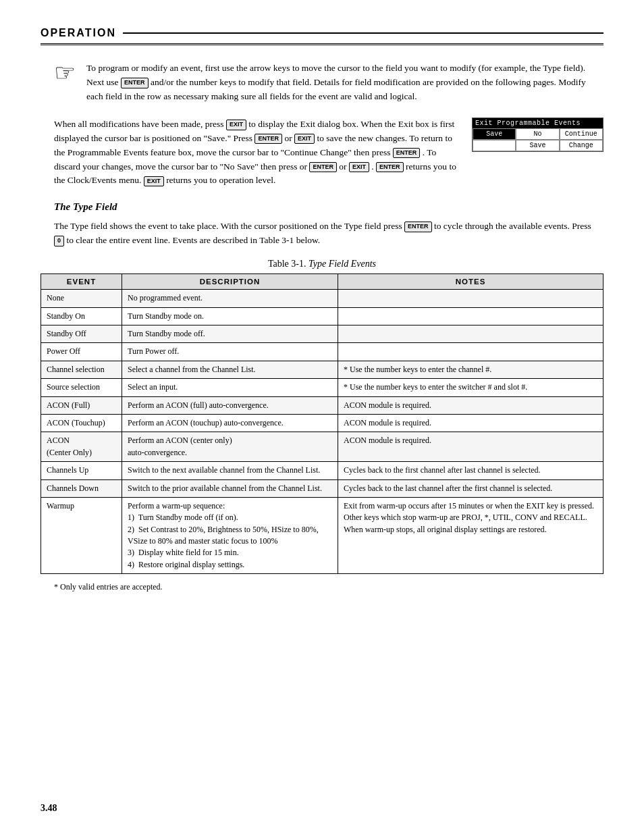 The height and width of the screenshot is (834, 644). Describe the element at coordinates (230, 282) in the screenshot. I see `col-description: DESCRIPTION` at that location.